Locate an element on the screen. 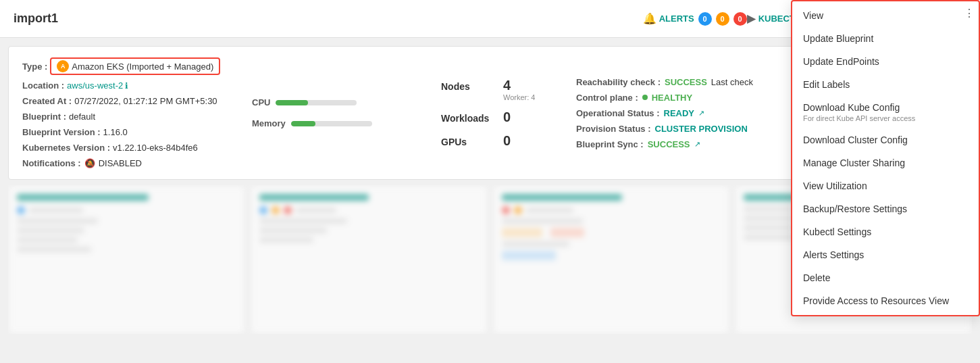 This screenshot has width=980, height=363. dropdown-item-label-4: Download Kube Config is located at coordinates (885, 107).